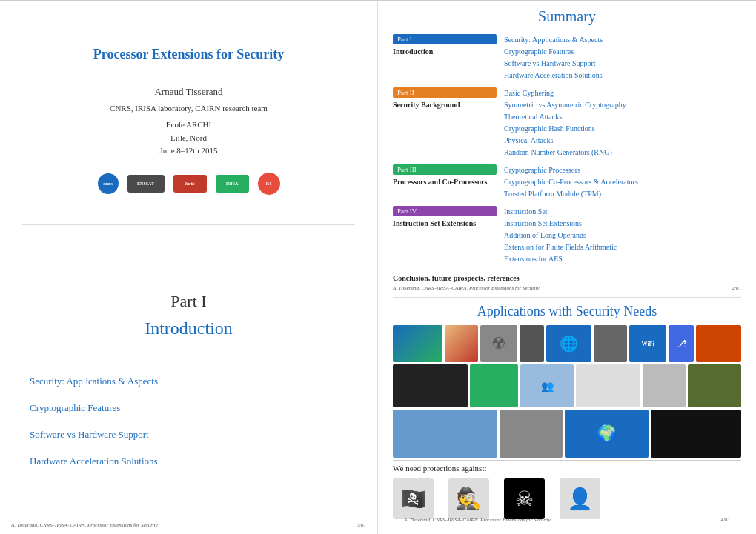 Image resolution: width=756 pixels, height=534 pixels. I want to click on part-iii-items: Cryptographic Processors Cryptographic C…, so click(623, 184).